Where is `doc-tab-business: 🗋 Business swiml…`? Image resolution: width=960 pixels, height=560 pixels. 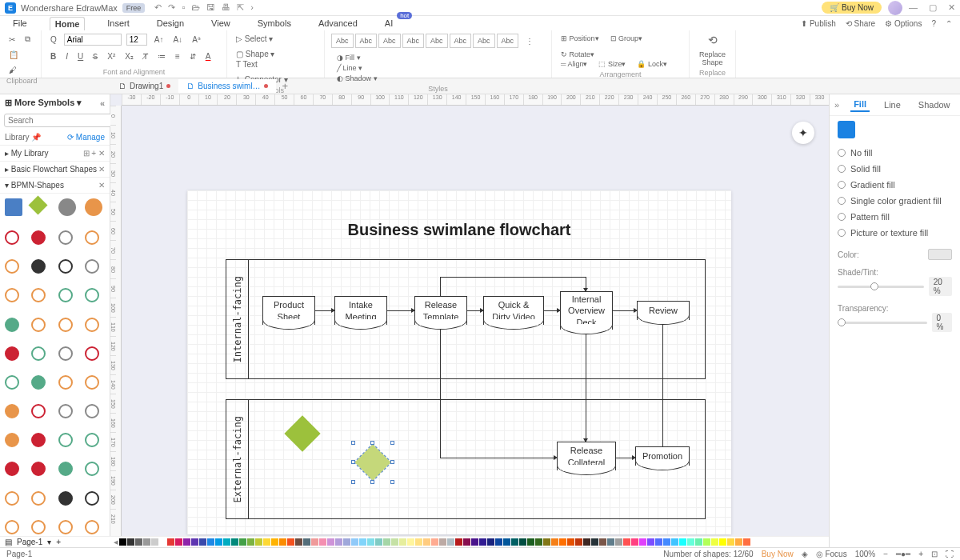 doc-tab-business: 🗋 Business swiml… is located at coordinates (227, 86).